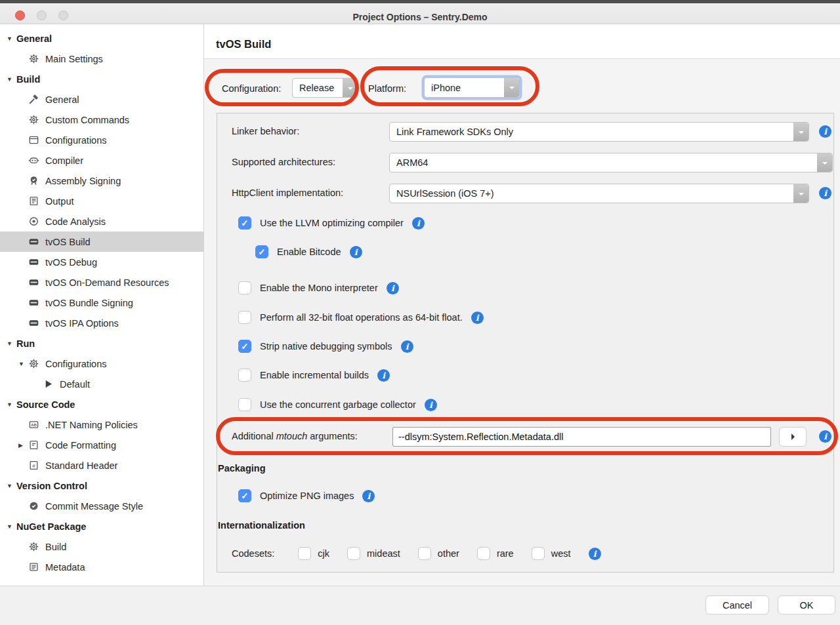 The image size is (840, 625). I want to click on sidebar-item-metadata: Metadata, so click(102, 567).